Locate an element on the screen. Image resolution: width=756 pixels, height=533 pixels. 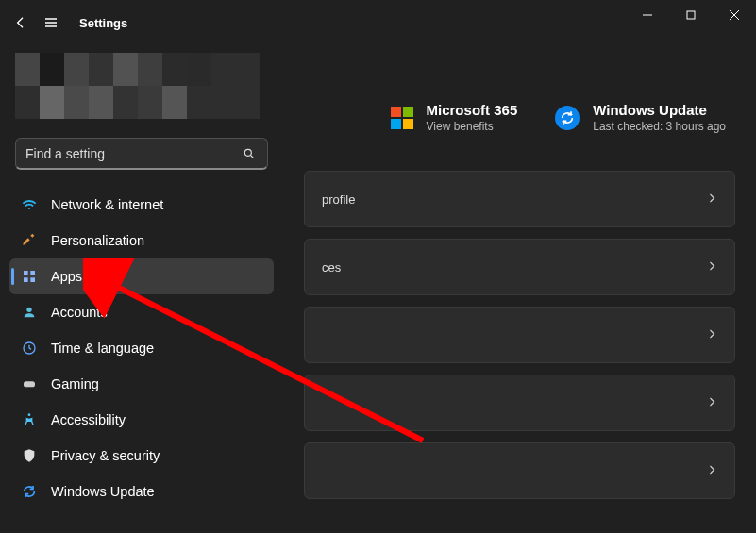
avatar-blurred is located at coordinates (138, 86).